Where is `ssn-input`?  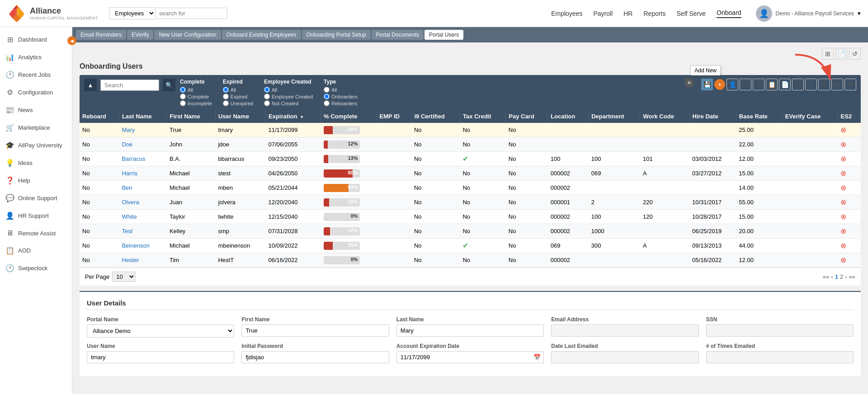 ssn-input is located at coordinates (780, 331).